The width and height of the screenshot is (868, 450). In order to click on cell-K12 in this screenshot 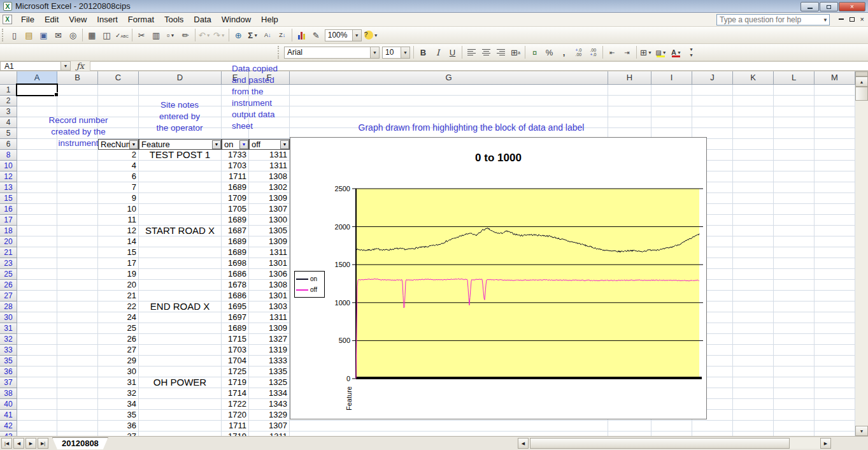, I will do `click(753, 177)`.